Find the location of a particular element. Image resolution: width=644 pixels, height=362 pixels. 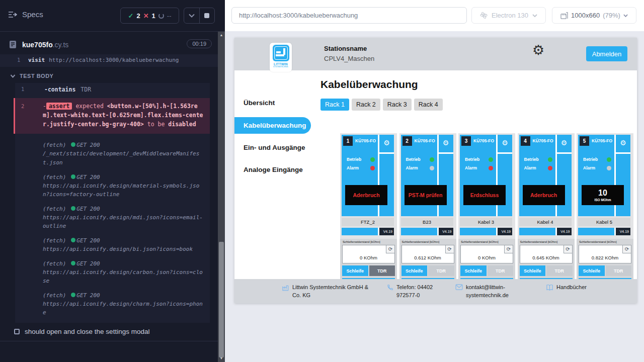

spec-extension: .cy.ts is located at coordinates (61, 45).